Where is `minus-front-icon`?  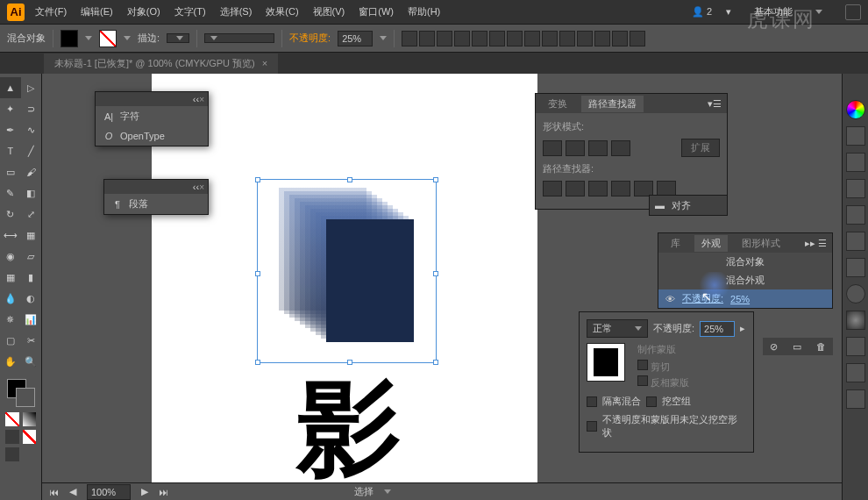
minus-front-icon is located at coordinates (575, 148).